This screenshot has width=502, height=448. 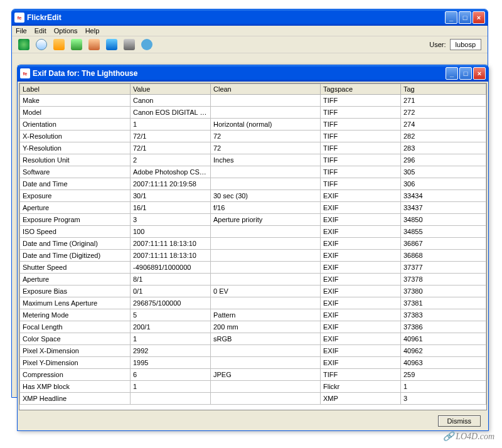 I want to click on table-row: Color Space1sRGBEXIF40961, so click(x=254, y=339).